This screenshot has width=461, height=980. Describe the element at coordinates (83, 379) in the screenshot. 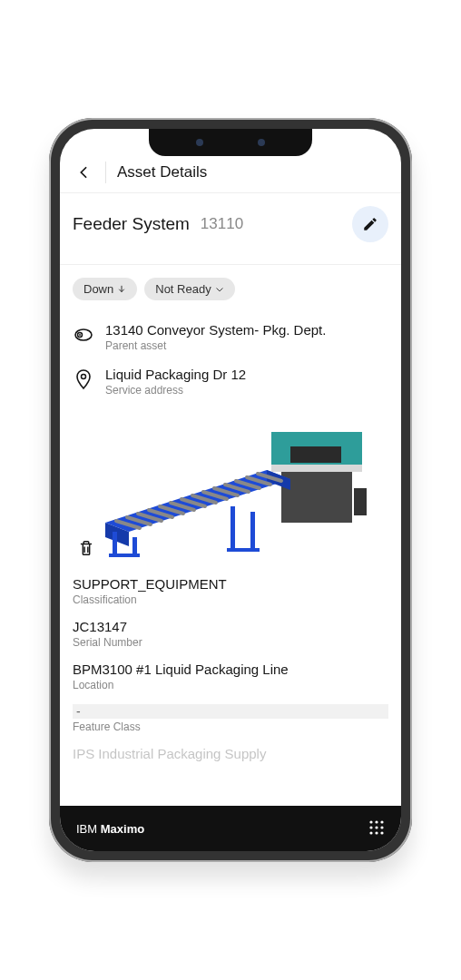

I see `location-pin-icon` at that location.